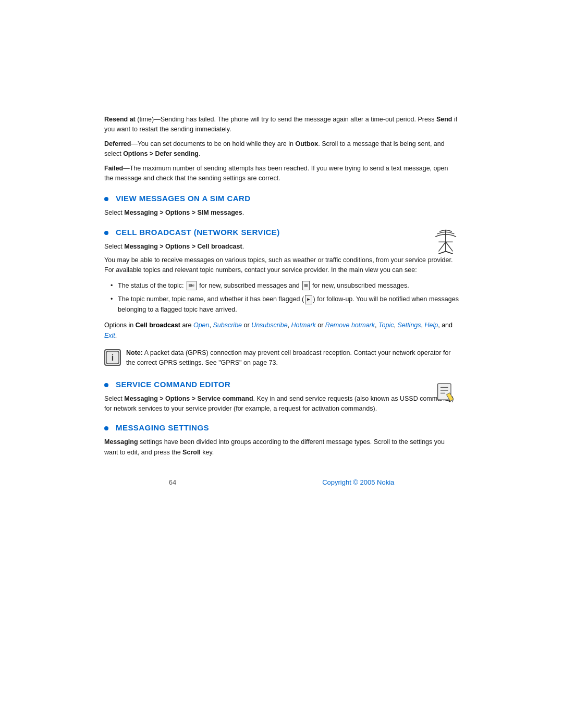 This screenshot has width=563, height=728. I want to click on deferred-label: Deferred, so click(118, 144).